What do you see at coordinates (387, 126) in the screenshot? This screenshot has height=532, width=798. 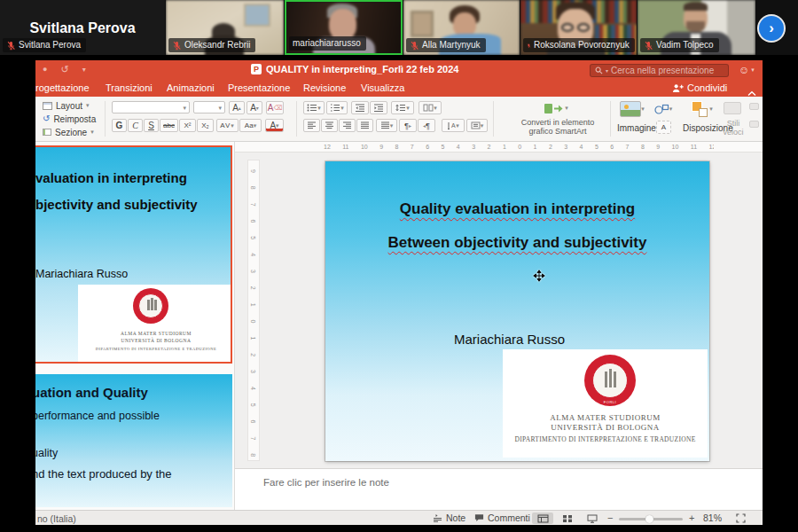 I see `distribute-button: ▾` at bounding box center [387, 126].